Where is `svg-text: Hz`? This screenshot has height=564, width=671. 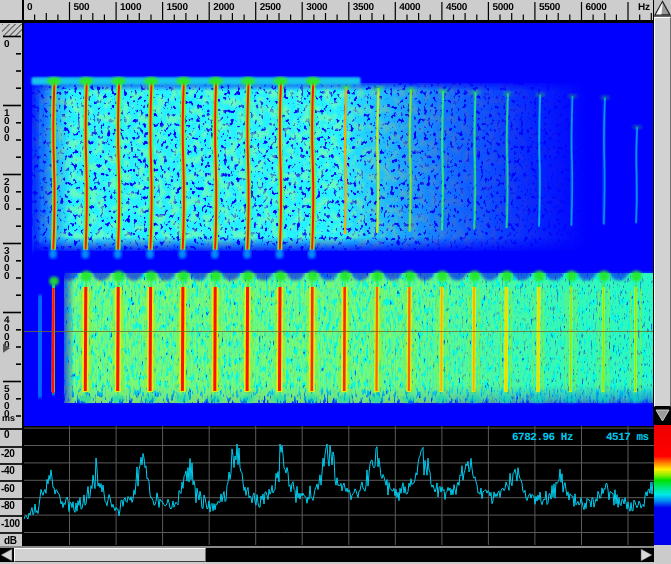 svg-text: Hz is located at coordinates (644, 8).